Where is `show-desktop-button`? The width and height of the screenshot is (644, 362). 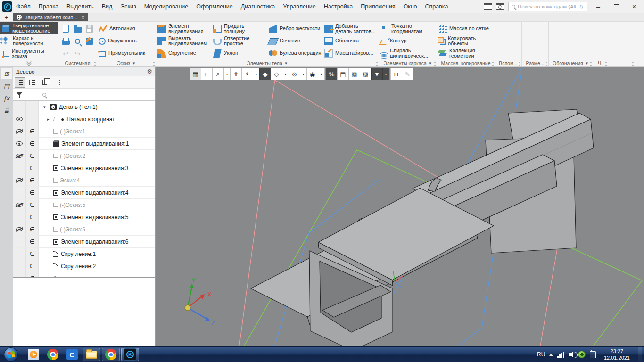
show-desktop-button is located at coordinates (640, 354).